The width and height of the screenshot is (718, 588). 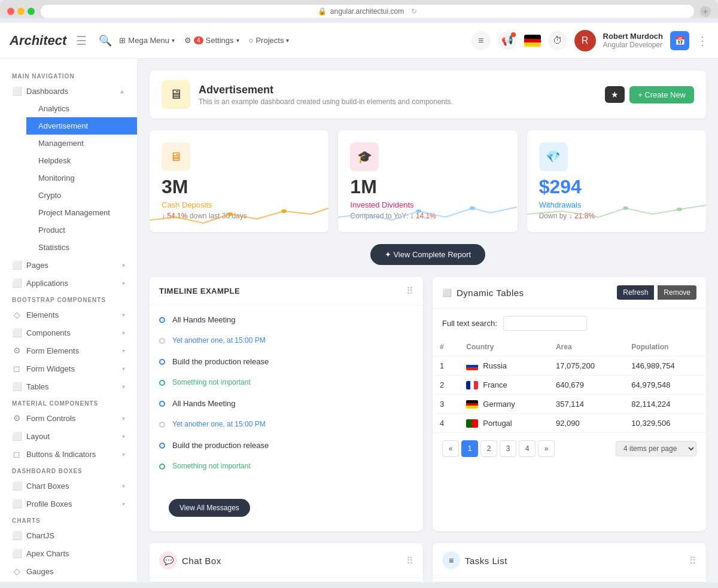 What do you see at coordinates (665, 347) in the screenshot?
I see `col-header-population: Population` at bounding box center [665, 347].